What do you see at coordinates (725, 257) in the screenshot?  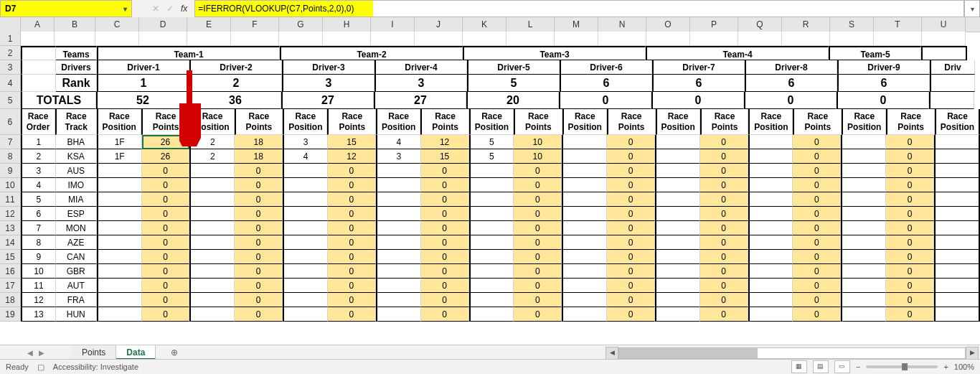 I see `race-pts-15-6: 0` at bounding box center [725, 257].